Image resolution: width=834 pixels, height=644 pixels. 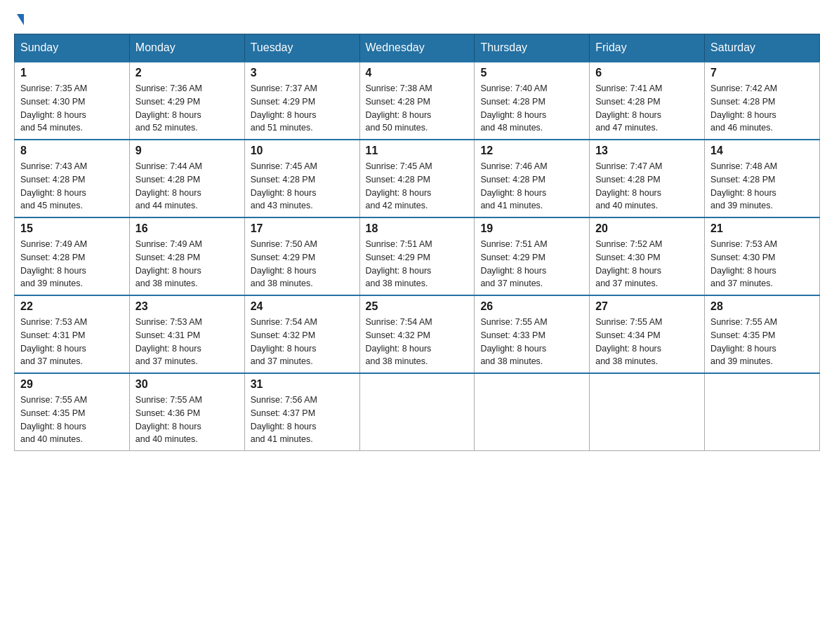 What do you see at coordinates (417, 108) in the screenshot?
I see `day-info: Sunrise: 7:38 AM Sunset: 4:28 PM Dayligh…` at bounding box center [417, 108].